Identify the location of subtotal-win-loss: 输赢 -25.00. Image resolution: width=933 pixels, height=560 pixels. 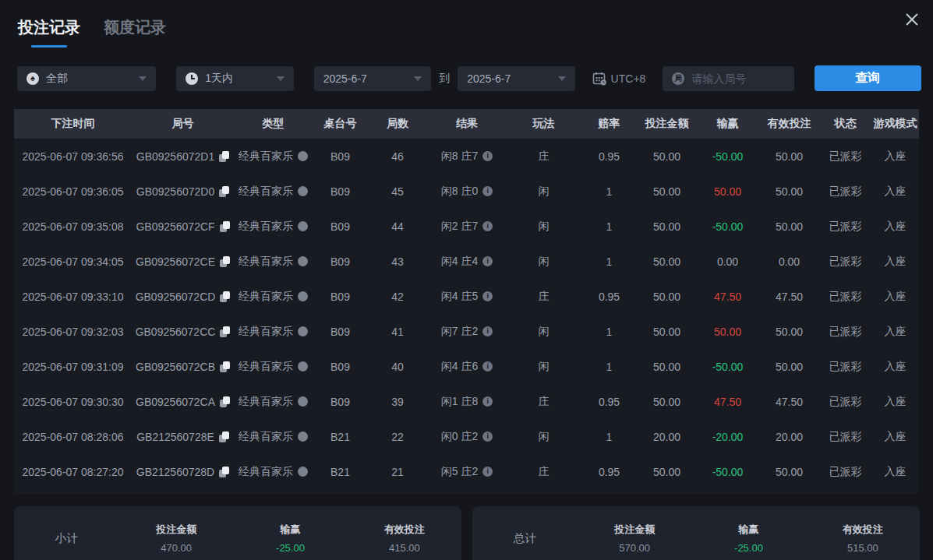
(290, 538).